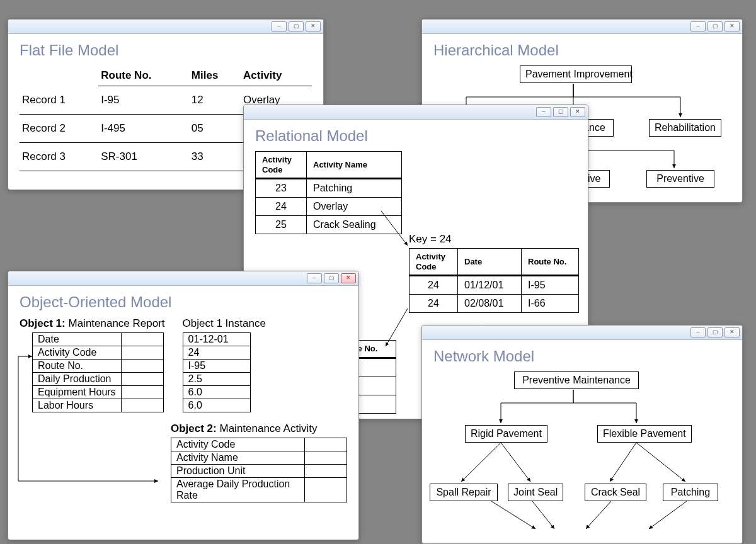 The width and height of the screenshot is (756, 544). I want to click on col-header: Date, so click(490, 262).